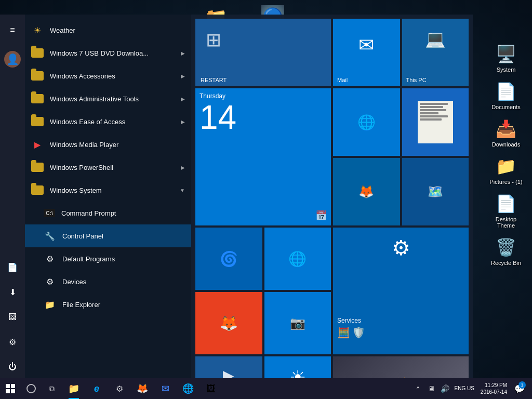  I want to click on cortana-circle-icon, so click(31, 389).